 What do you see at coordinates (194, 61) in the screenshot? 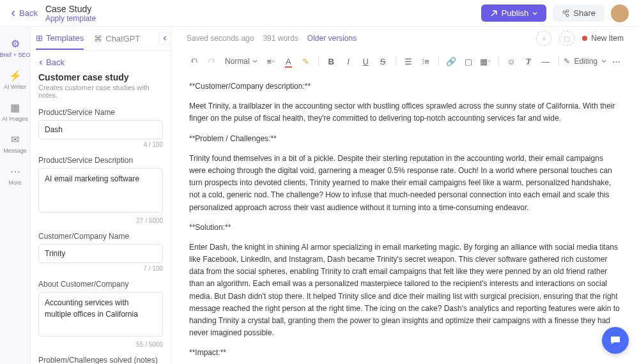
I see `undo-icon` at bounding box center [194, 61].